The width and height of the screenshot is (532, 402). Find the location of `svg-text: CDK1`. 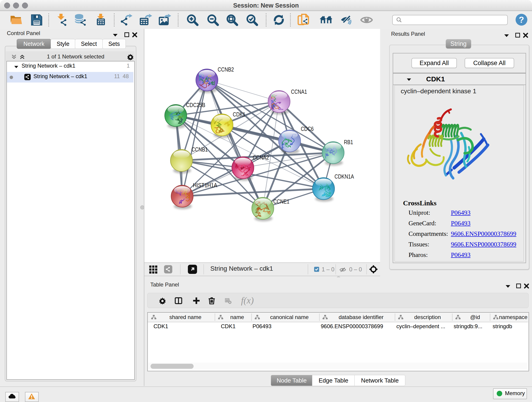

svg-text: CDK1 is located at coordinates (239, 115).